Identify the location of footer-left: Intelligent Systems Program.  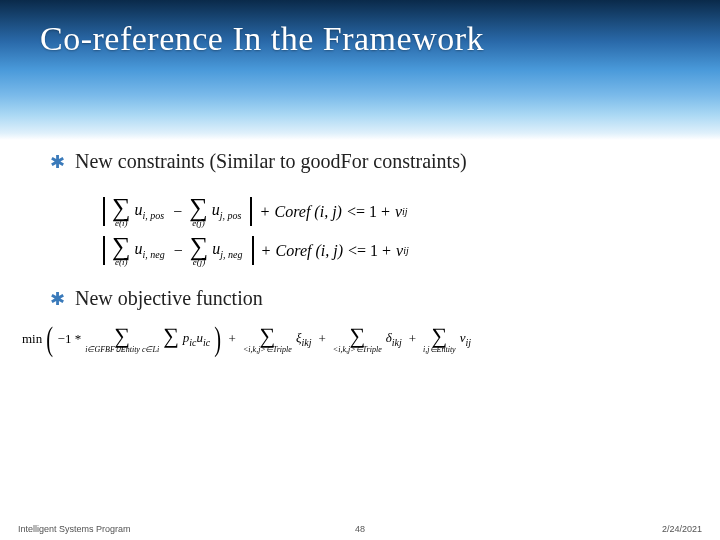
(74, 529).